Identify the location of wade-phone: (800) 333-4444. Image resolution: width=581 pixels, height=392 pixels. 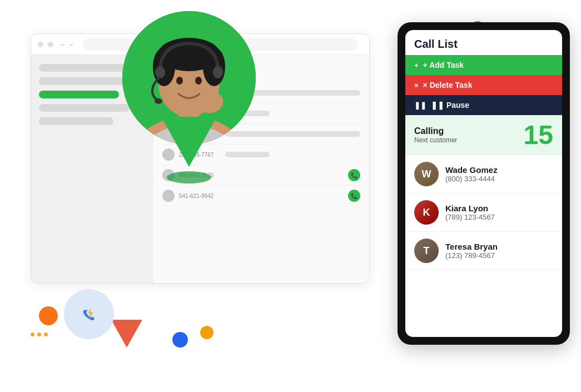
(471, 179).